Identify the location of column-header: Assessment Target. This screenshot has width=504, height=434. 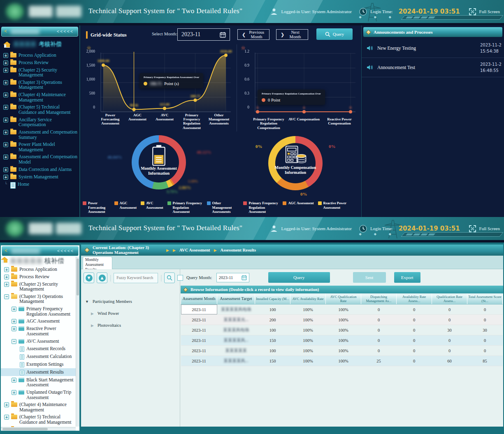
(236, 299).